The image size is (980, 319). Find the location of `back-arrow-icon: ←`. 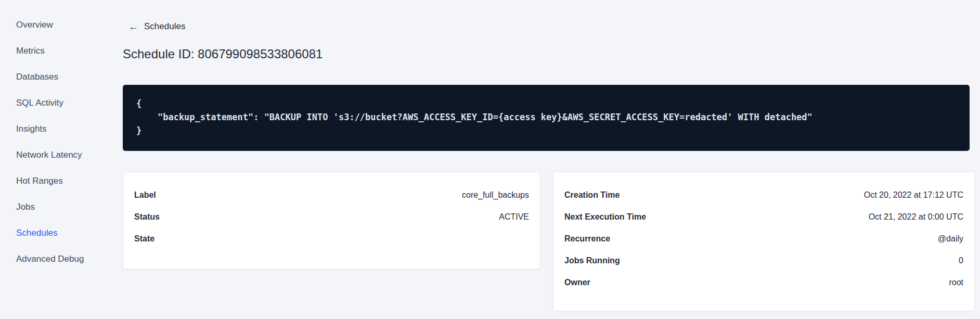

back-arrow-icon: ← is located at coordinates (133, 27).